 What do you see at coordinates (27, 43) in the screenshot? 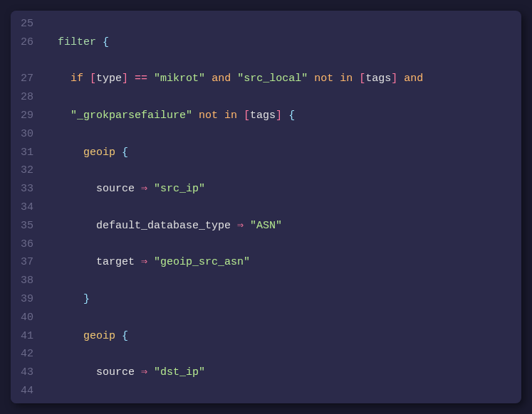
I see `line-number: 26` at bounding box center [27, 43].